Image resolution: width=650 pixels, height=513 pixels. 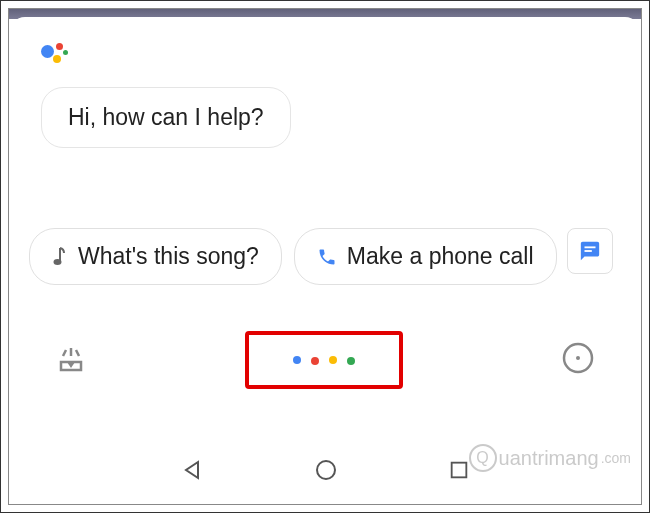 What do you see at coordinates (590, 251) in the screenshot?
I see `chat-icon` at bounding box center [590, 251].